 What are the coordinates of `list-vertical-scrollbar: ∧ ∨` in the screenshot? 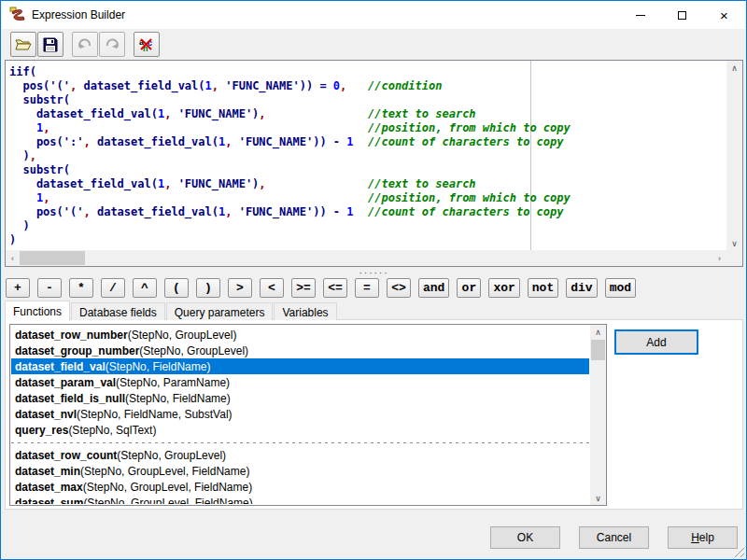 It's located at (598, 414).